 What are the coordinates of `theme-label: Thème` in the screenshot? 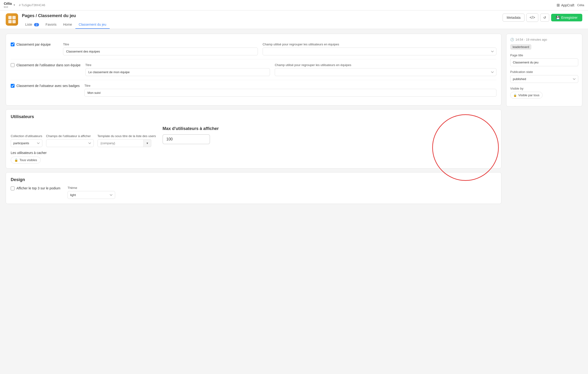 It's located at (91, 188).